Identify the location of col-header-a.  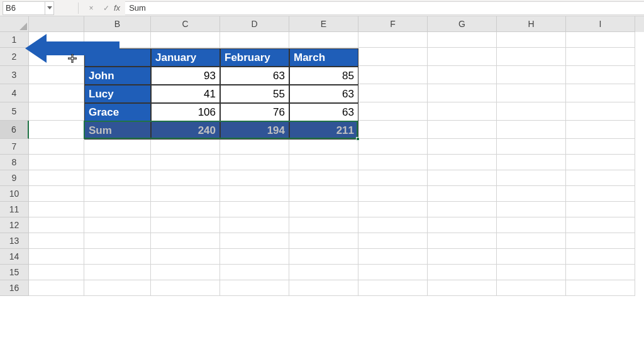
(57, 24).